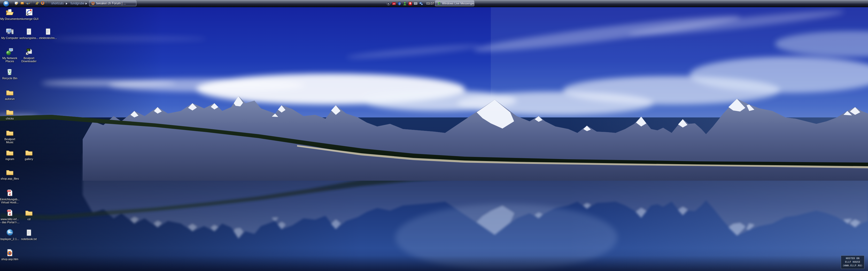 The height and width of the screenshot is (271, 868). Describe the element at coordinates (10, 196) in the screenshot. I see `desktop-icon-einrichtungsb-pdf: PDFEinrichtungsb...Virtual Hosti...` at that location.